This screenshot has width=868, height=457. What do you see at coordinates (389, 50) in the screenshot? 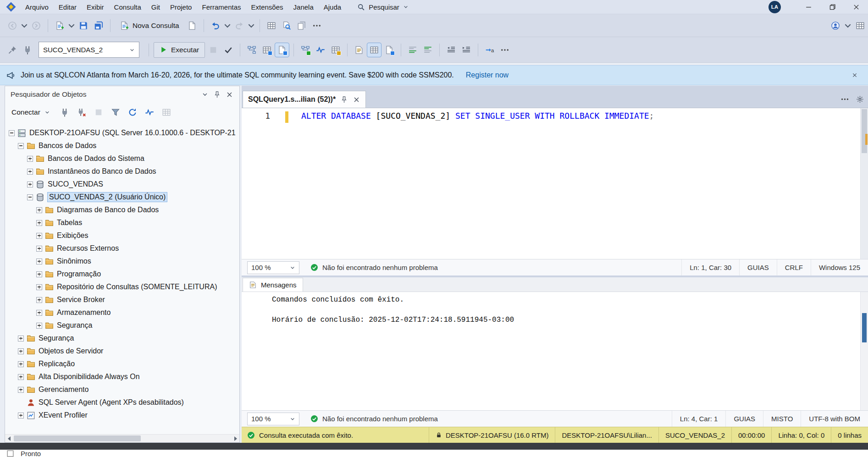
I see `results-to-file-button` at bounding box center [389, 50].